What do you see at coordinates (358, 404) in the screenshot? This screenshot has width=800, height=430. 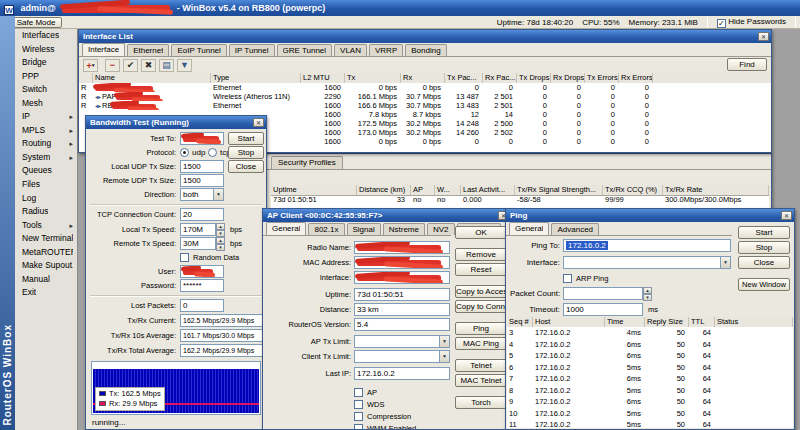 I see `wds-checkbox` at bounding box center [358, 404].